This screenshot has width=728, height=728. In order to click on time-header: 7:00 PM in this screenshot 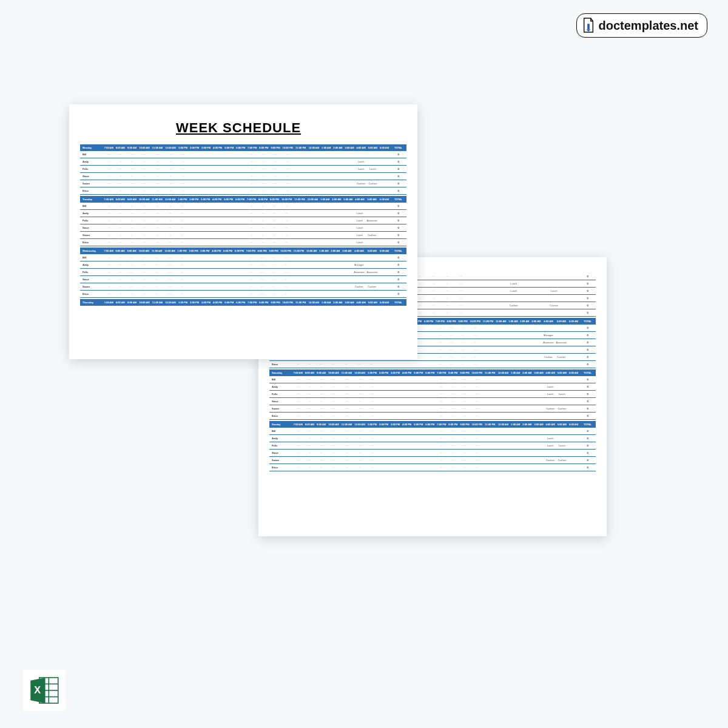, I will do `click(252, 302)`.